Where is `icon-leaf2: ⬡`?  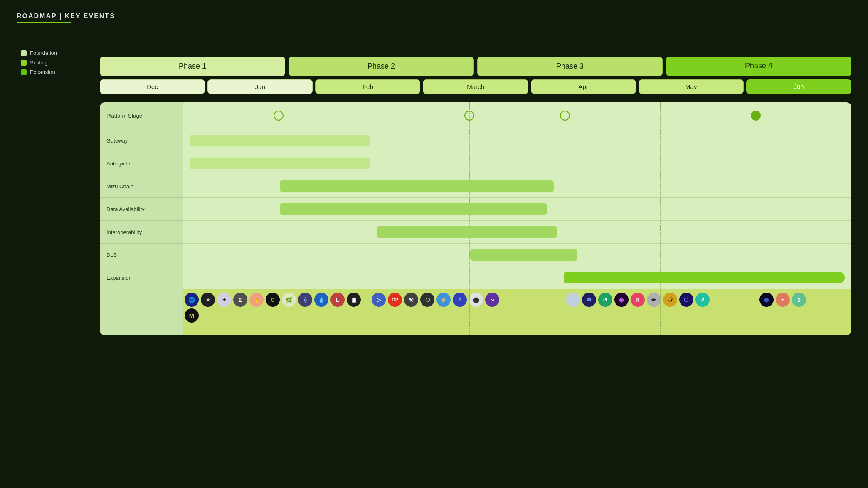 icon-leaf2: ⬡ is located at coordinates (427, 300).